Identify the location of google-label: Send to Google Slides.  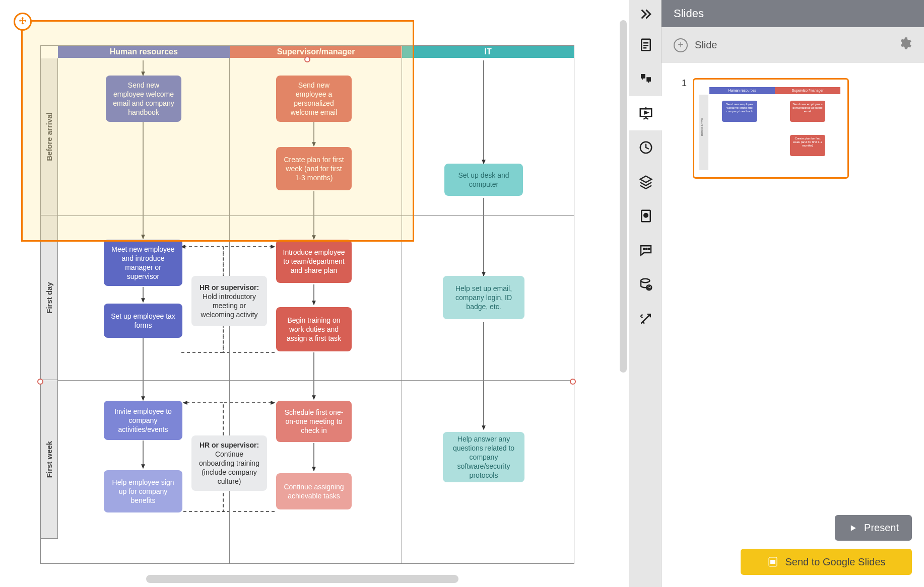
(835, 562).